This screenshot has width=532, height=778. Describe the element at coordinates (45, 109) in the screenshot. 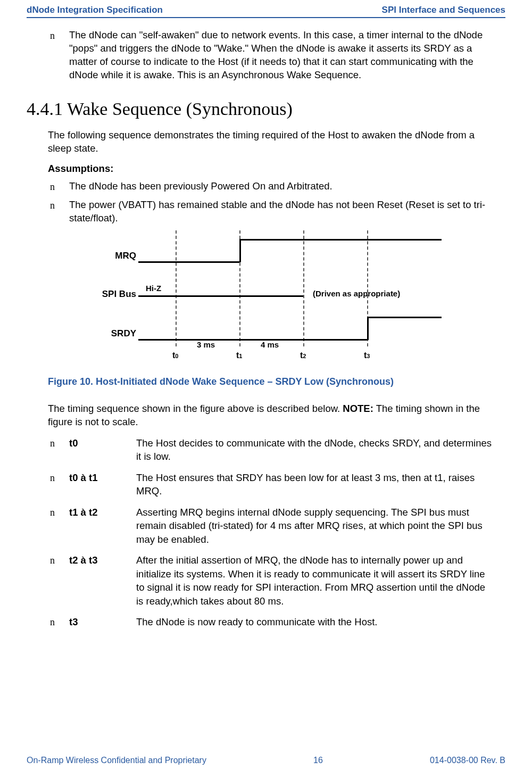

I see `section-number: 4.4.1` at that location.